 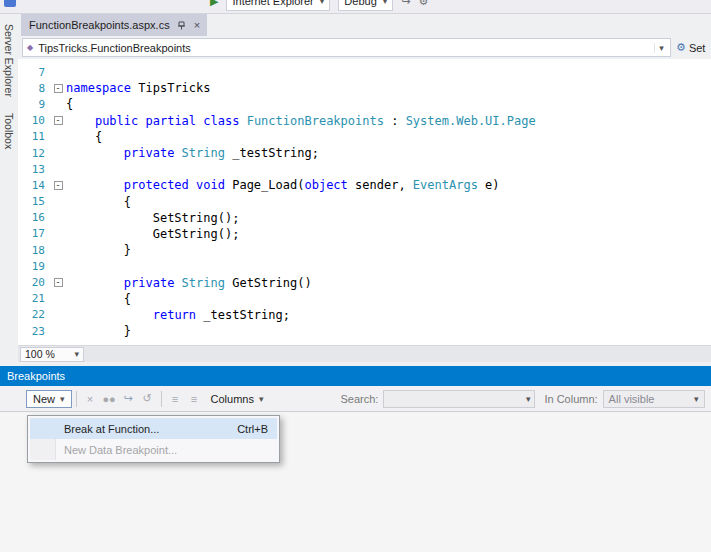 What do you see at coordinates (112, 429) in the screenshot?
I see `menu-item-label: Break at Function...` at bounding box center [112, 429].